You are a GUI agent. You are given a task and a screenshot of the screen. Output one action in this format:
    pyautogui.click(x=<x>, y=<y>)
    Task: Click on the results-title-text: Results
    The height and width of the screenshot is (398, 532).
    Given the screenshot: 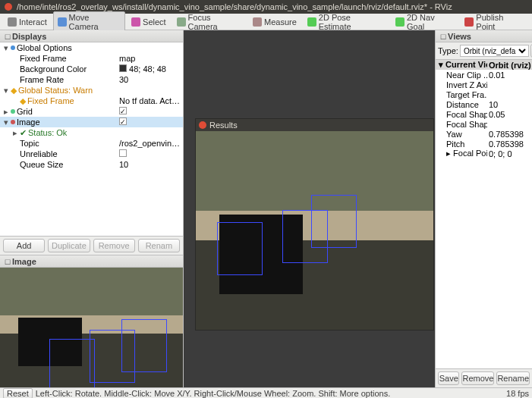 What is the action you would take?
    pyautogui.click(x=223, y=125)
    